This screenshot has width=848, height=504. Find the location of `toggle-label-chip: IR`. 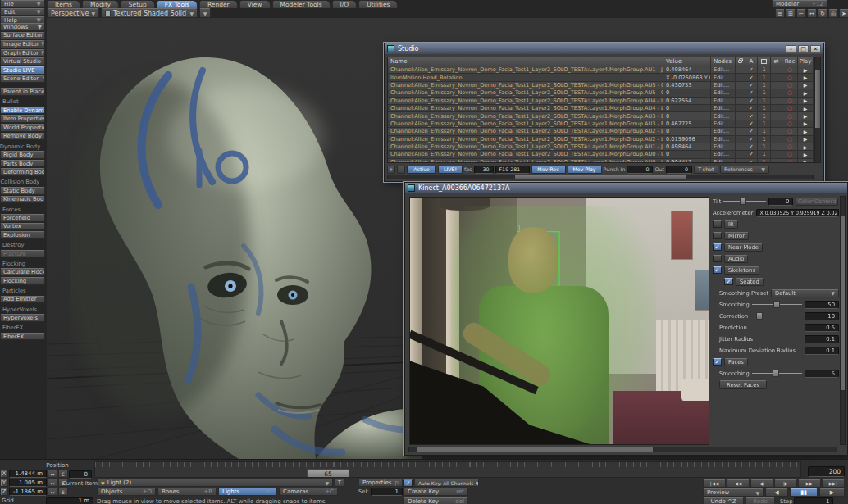

toggle-label-chip: IR is located at coordinates (732, 225).